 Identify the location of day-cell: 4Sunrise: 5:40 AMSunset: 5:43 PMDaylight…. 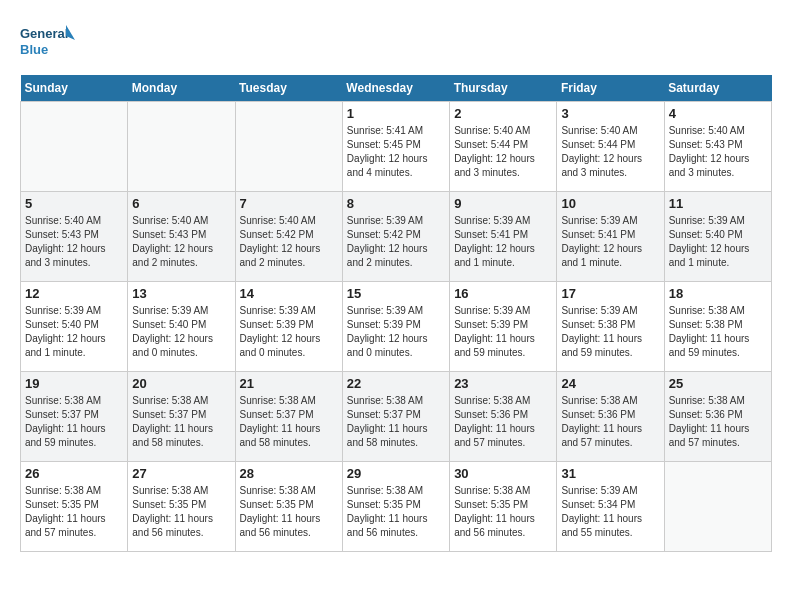
(718, 147).